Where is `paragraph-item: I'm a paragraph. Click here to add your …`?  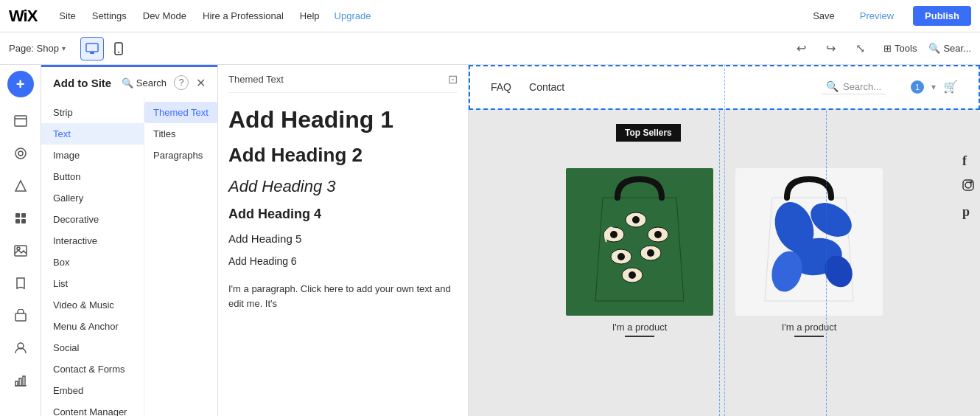
paragraph-item: I'm a paragraph. Click here to add your … is located at coordinates (343, 294).